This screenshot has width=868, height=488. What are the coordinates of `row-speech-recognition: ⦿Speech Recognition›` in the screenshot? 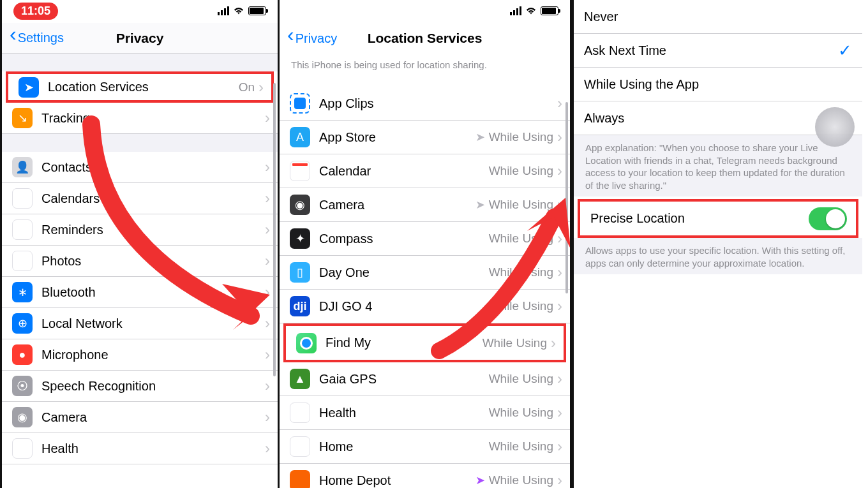 It's located at (140, 387).